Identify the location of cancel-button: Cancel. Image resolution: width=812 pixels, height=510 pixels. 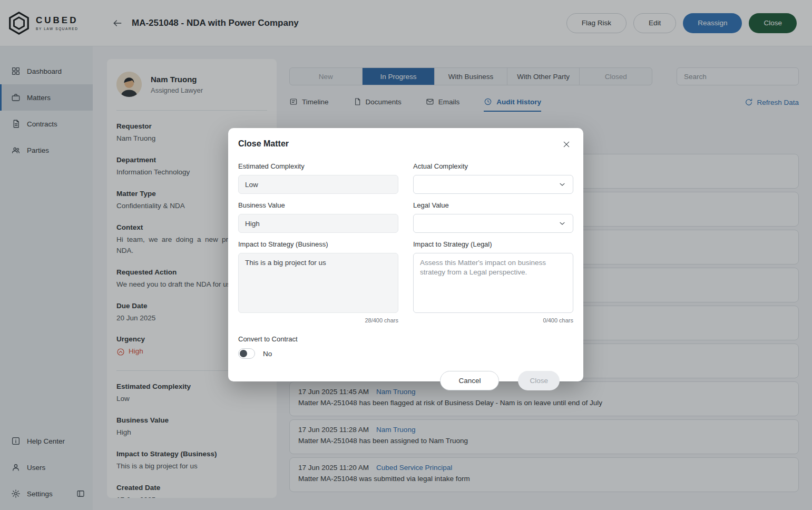
(469, 380).